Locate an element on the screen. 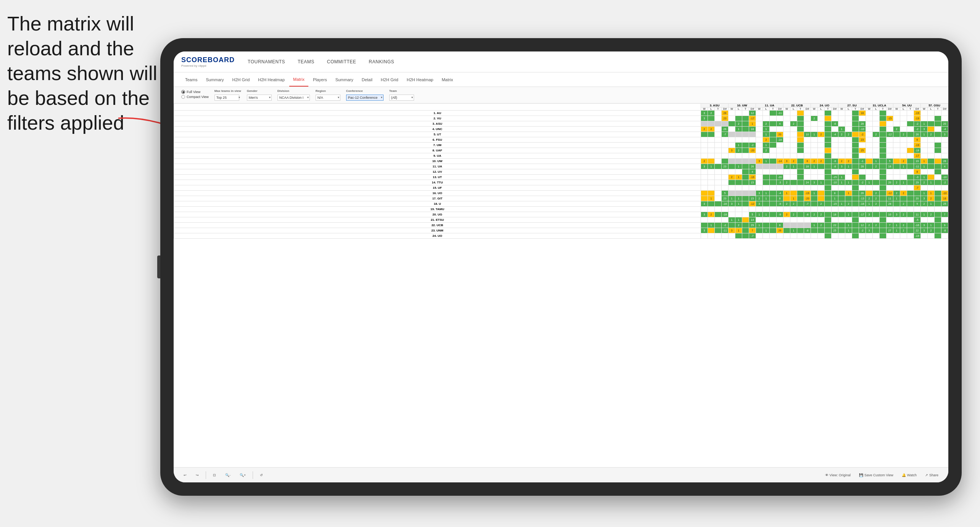  row-team-label: 14. TTU is located at coordinates (437, 183).